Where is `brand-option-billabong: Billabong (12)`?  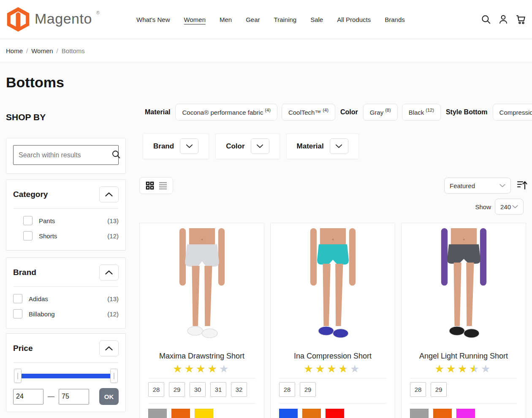 brand-option-billabong: Billabong (12) is located at coordinates (66, 314).